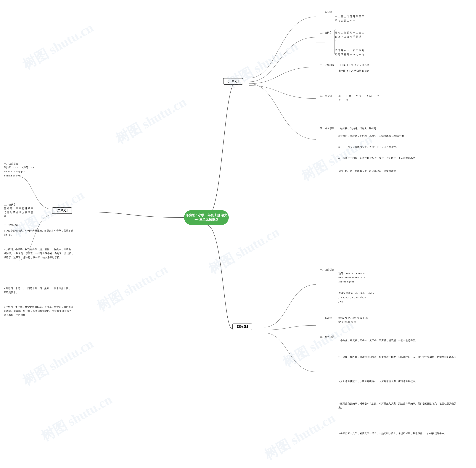  What do you see at coordinates (327, 270) in the screenshot?
I see `san-pinyin-label: 一、汉语拼音` at bounding box center [327, 270].